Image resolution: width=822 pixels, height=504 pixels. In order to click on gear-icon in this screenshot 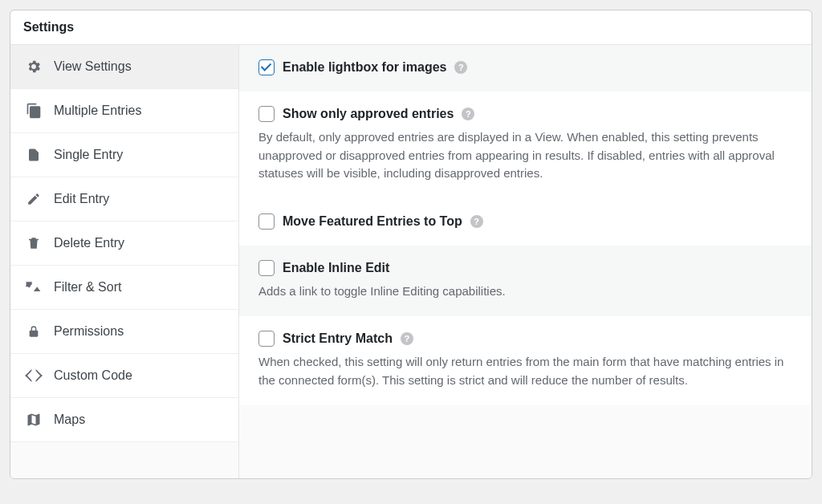, I will do `click(34, 67)`.